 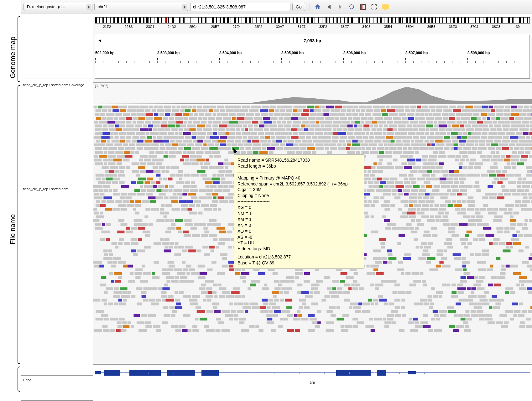 What do you see at coordinates (312, 62) in the screenshot?
I see `ruler-subticks` at bounding box center [312, 62].